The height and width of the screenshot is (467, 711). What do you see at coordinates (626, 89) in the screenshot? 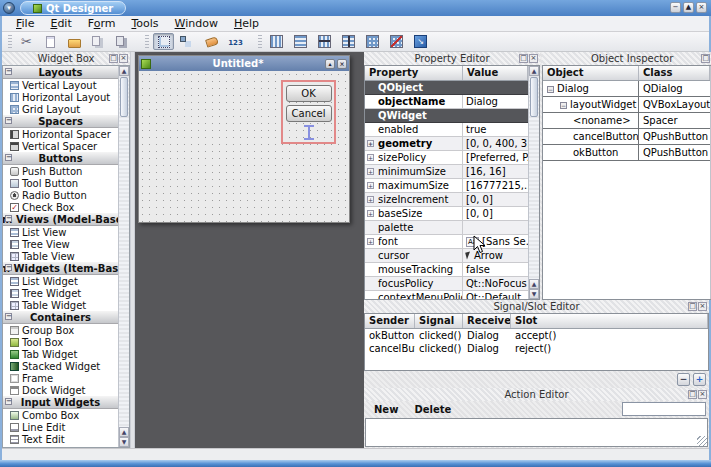
I see `inspector-row-dialog: −DialogQDialog` at bounding box center [626, 89].